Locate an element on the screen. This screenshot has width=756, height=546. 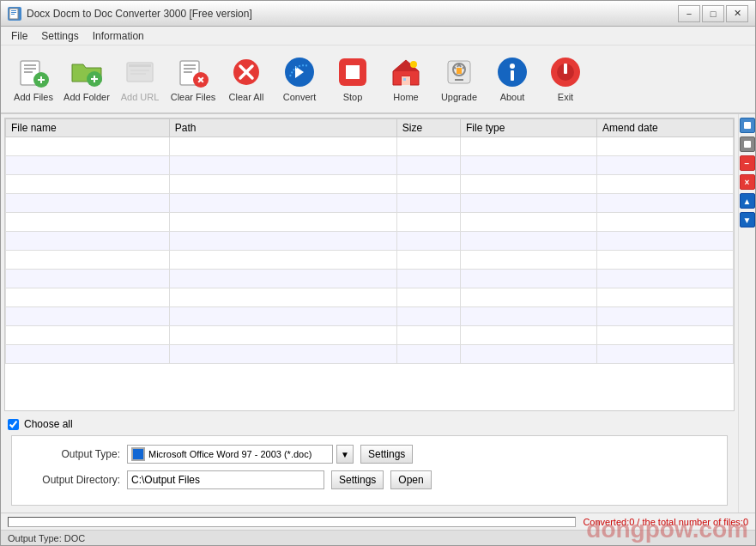
stop-button: Stop is located at coordinates (353, 79).